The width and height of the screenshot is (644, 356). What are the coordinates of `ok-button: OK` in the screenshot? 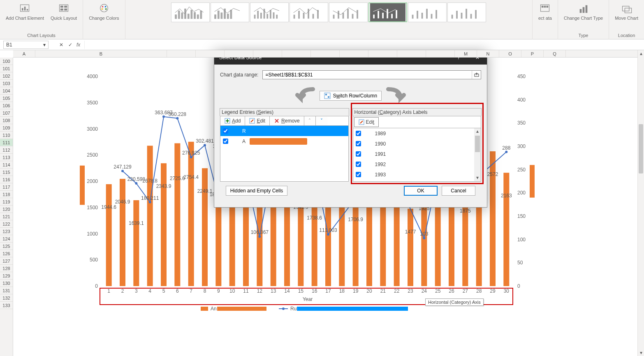 It's located at (421, 191).